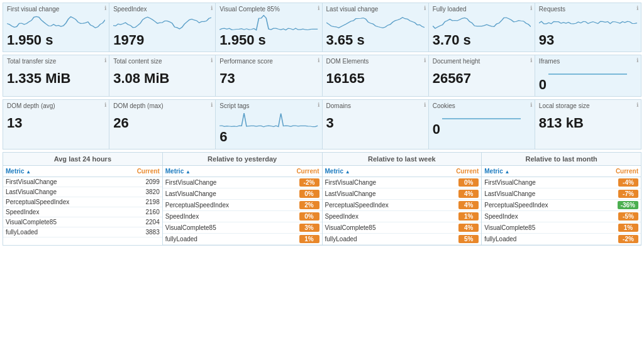 The height and width of the screenshot is (343, 644). Describe the element at coordinates (57, 75) in the screenshot. I see `metric-card-0: ℹTotal transfer size1.335 MiB` at that location.